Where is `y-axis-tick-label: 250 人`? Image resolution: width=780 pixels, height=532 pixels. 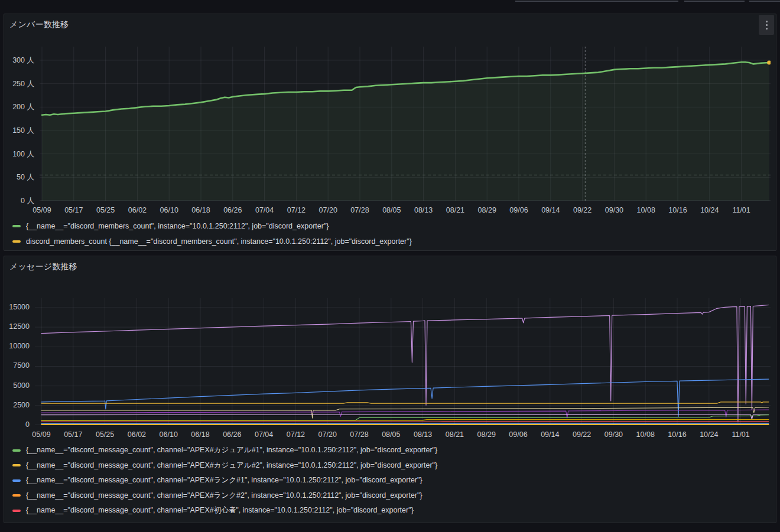
y-axis-tick-label: 250 人 is located at coordinates (24, 84).